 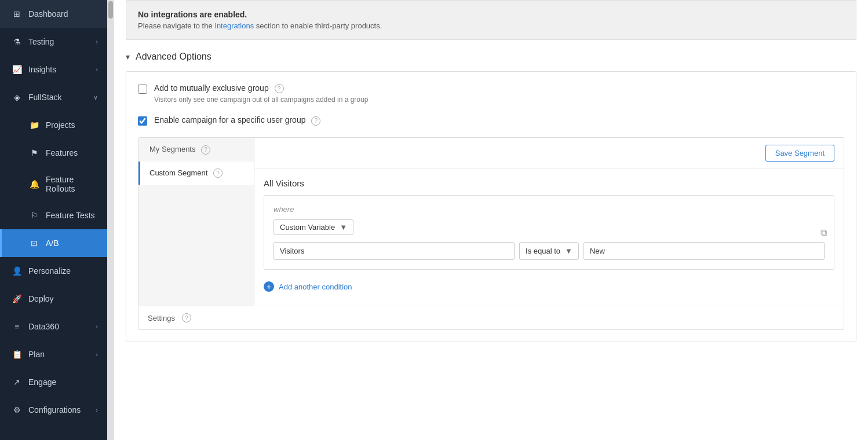 What do you see at coordinates (53, 153) in the screenshot?
I see `sidebar-item-features: ⚑ Features` at bounding box center [53, 153].